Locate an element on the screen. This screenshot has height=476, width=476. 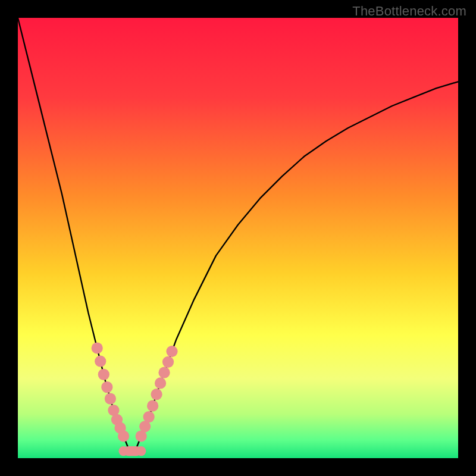
left-branch-markers is located at coordinates (111, 392).